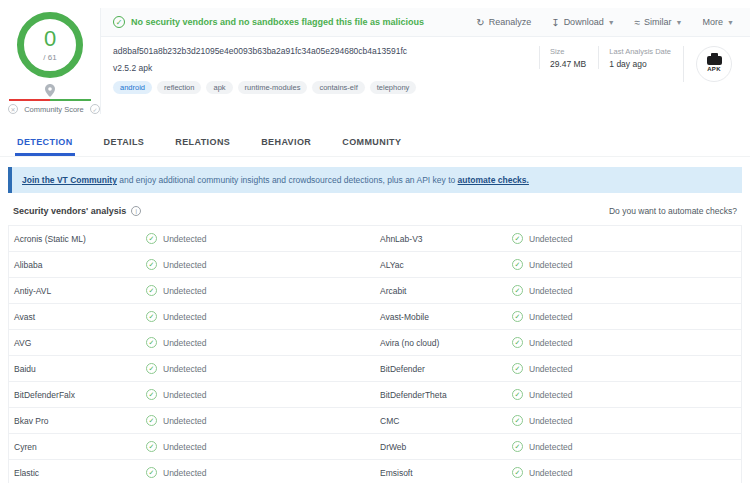  What do you see at coordinates (446, 447) in the screenshot?
I see `vendor-name: DrWeb` at bounding box center [446, 447].